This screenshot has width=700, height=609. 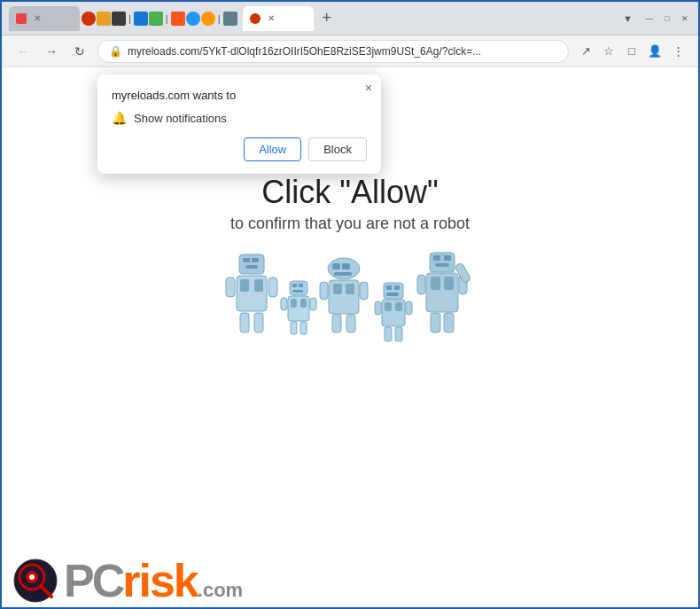 I want to click on address-bar: ← → ↻ 🔒 myreloads.com/5YkT-dlOlqfr16zrOI…, so click(x=350, y=51).